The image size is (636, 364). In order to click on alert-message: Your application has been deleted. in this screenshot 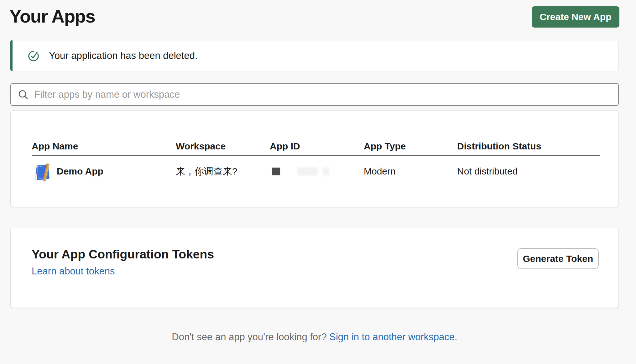, I will do `click(123, 56)`.